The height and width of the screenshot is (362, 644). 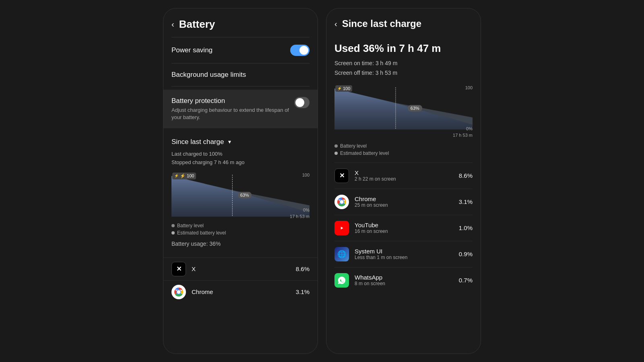 I want to click on whatsapp-svg, so click(x=342, y=280).